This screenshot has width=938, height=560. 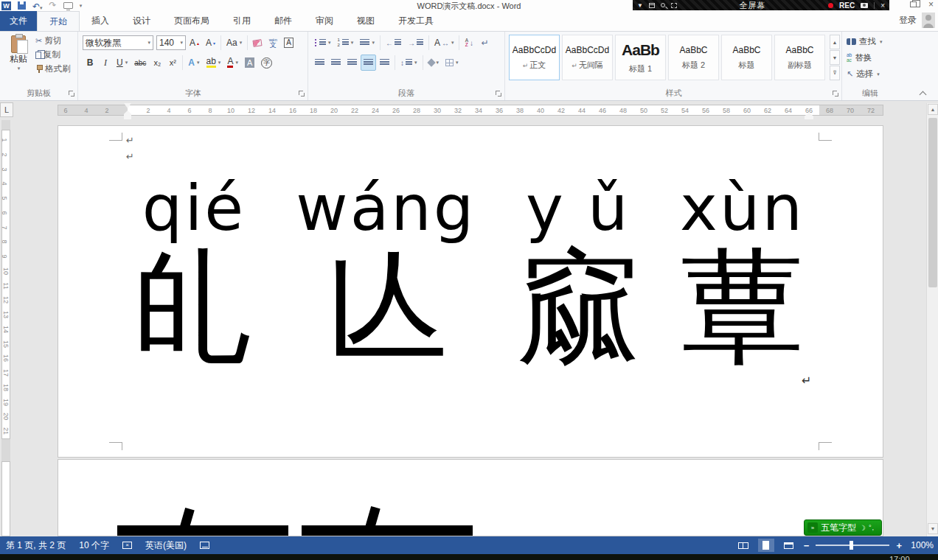 What do you see at coordinates (789, 545) in the screenshot?
I see `web-layout-button` at bounding box center [789, 545].